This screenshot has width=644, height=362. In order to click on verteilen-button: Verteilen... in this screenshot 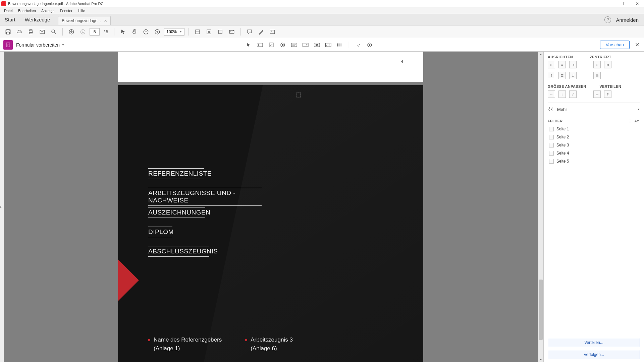, I will do `click(594, 343)`.